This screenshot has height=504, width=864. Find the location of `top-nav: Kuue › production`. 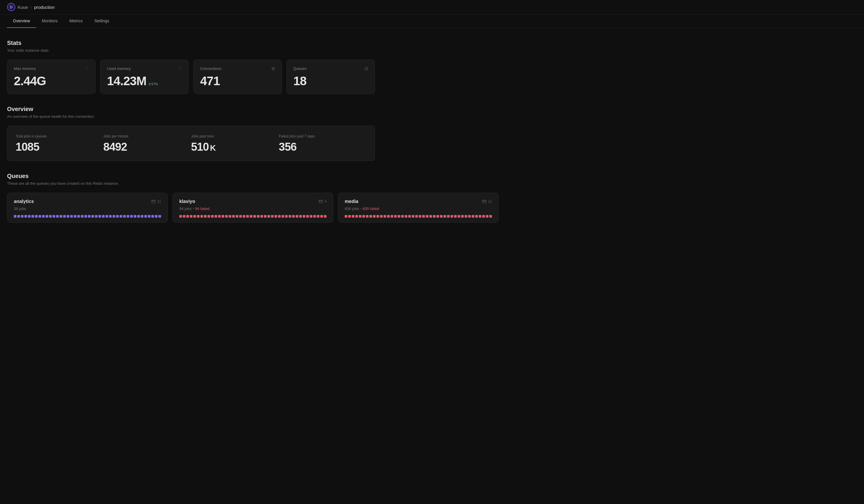

top-nav: Kuue › production is located at coordinates (432, 7).